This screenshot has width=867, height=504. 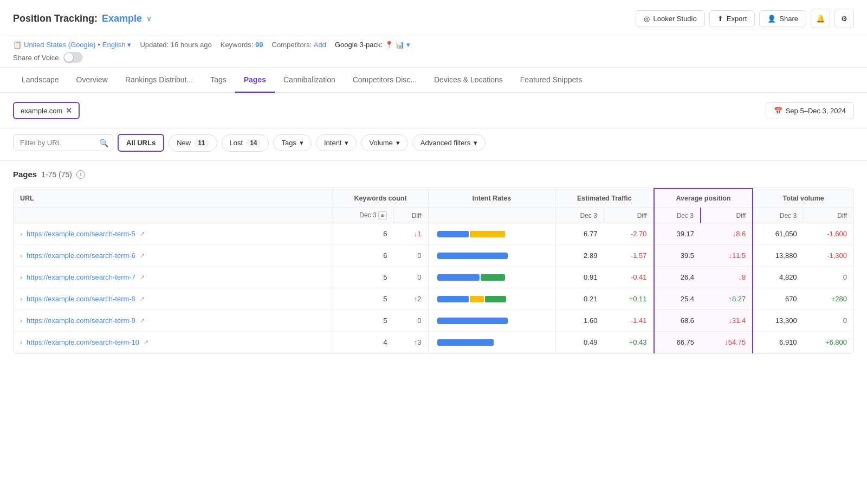 I want to click on add-competitors-link: Add, so click(x=320, y=44).